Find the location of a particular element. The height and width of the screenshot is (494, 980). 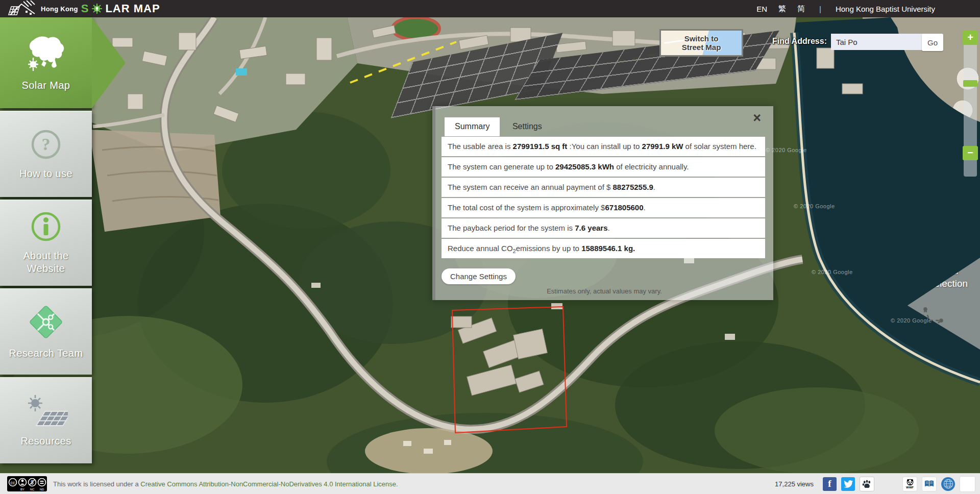

summary-row-payment: The system can receive an annual payment… is located at coordinates (603, 187).